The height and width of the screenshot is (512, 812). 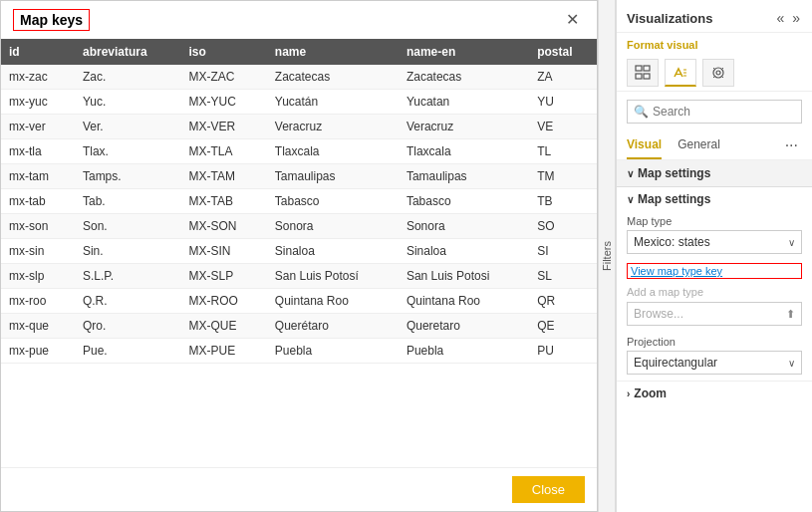 I want to click on table-cell: mx-tab, so click(x=38, y=201).